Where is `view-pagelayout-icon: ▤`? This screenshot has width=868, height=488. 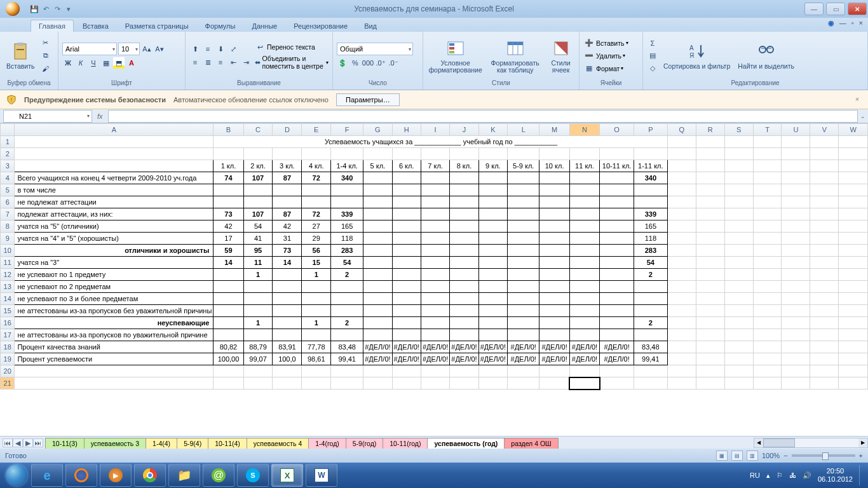 view-pagelayout-icon: ▤ is located at coordinates (737, 456).